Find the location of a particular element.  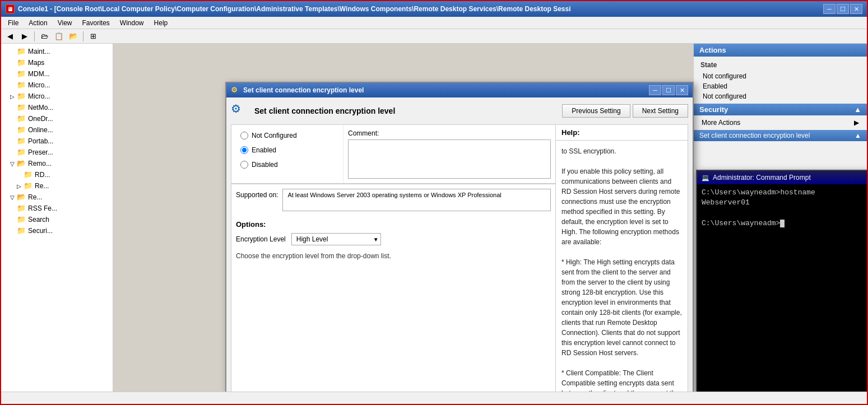

tree-label: Preser... is located at coordinates (40, 152).